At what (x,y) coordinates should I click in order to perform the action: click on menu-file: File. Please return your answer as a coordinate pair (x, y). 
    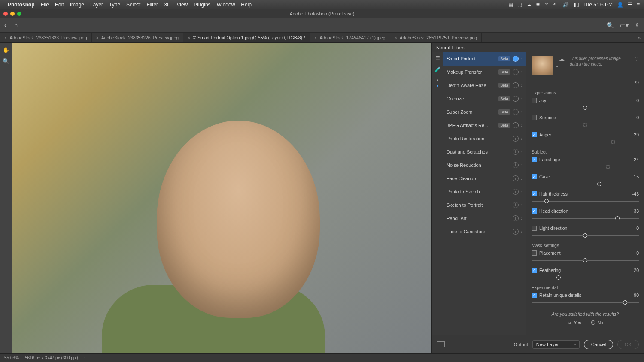
    Looking at the image, I should click on (45, 5).